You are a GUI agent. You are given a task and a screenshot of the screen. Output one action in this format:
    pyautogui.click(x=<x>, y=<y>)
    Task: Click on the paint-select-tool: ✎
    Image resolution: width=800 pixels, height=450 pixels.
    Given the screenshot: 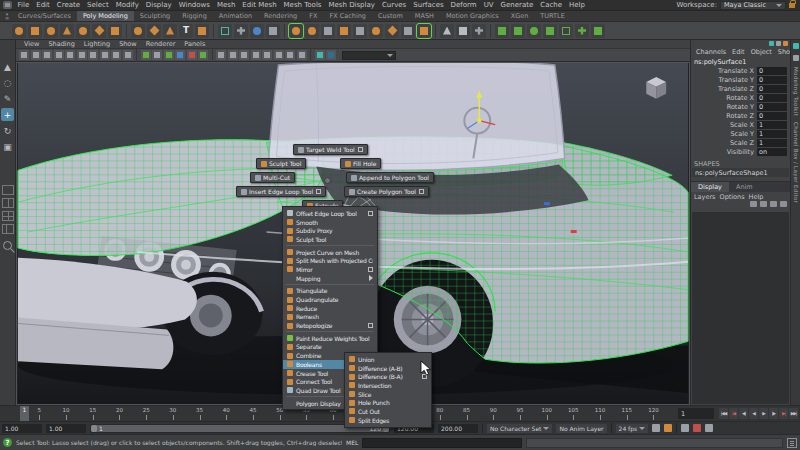 What is the action you would take?
    pyautogui.click(x=8, y=98)
    